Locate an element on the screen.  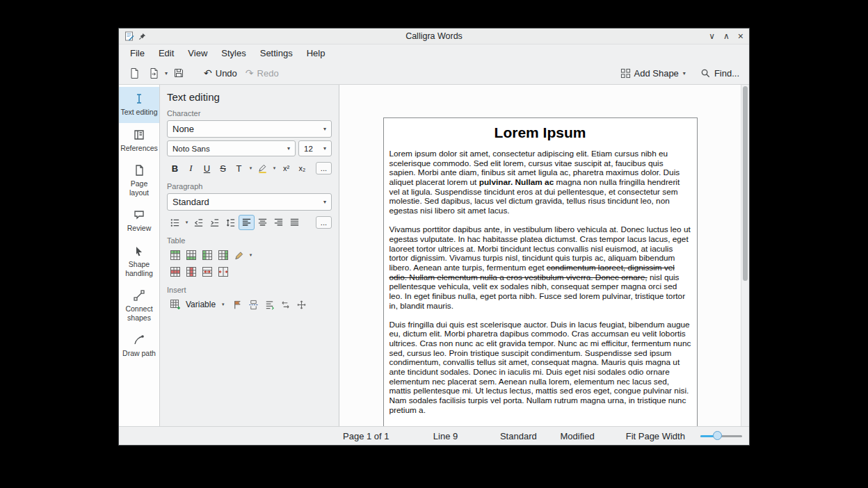
menu-styles: Styles is located at coordinates (234, 53).